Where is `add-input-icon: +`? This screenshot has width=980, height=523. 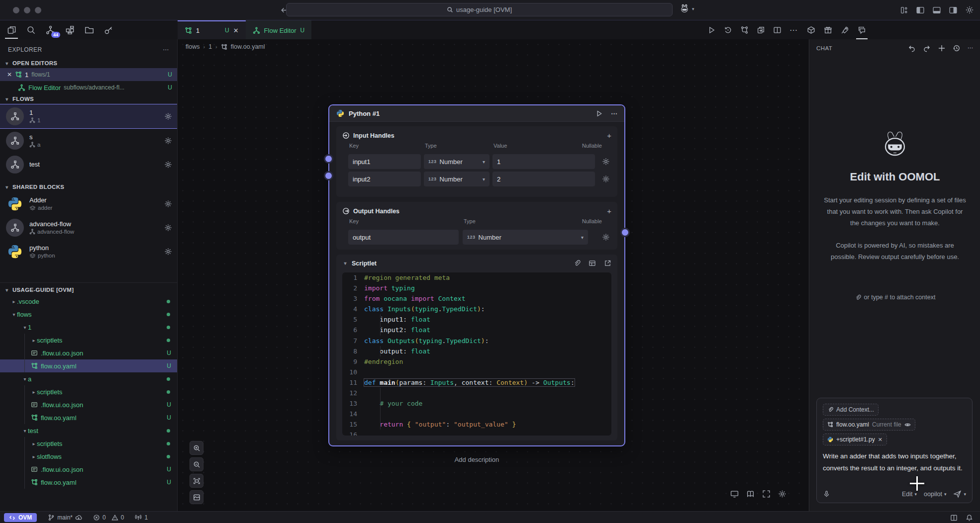 add-input-icon: + is located at coordinates (609, 135).